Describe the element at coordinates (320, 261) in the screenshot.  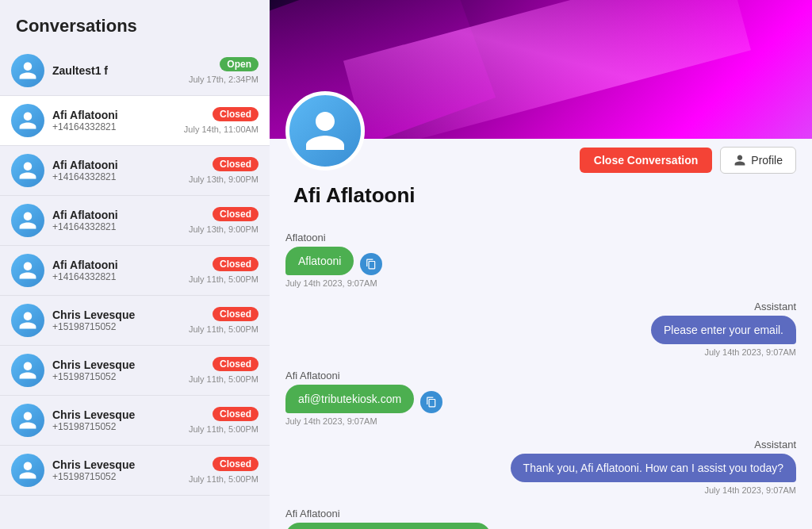
I see `msg-bubble: Aflatooni` at that location.